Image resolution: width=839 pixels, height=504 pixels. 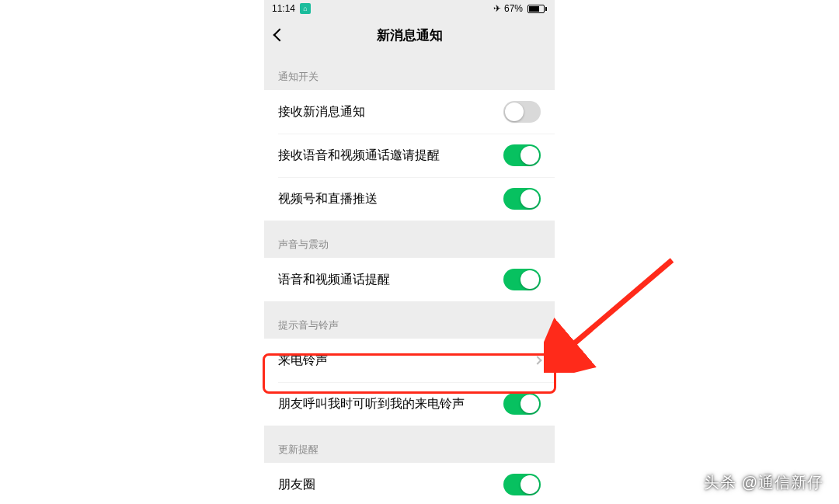 I want to click on row-channels-push: 视频号和直播推送, so click(x=409, y=199).